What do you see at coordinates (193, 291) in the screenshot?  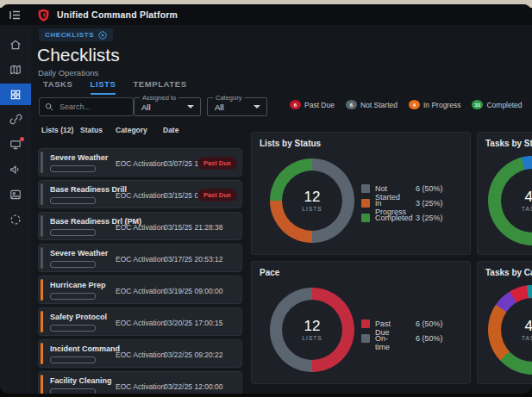 I see `list-date: 03/19/25 09:00:00` at bounding box center [193, 291].